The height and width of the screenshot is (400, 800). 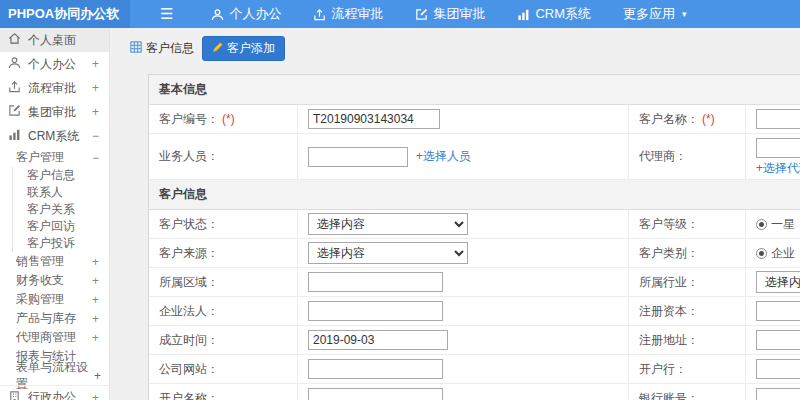 What do you see at coordinates (778, 148) in the screenshot?
I see `agent-input` at bounding box center [778, 148].